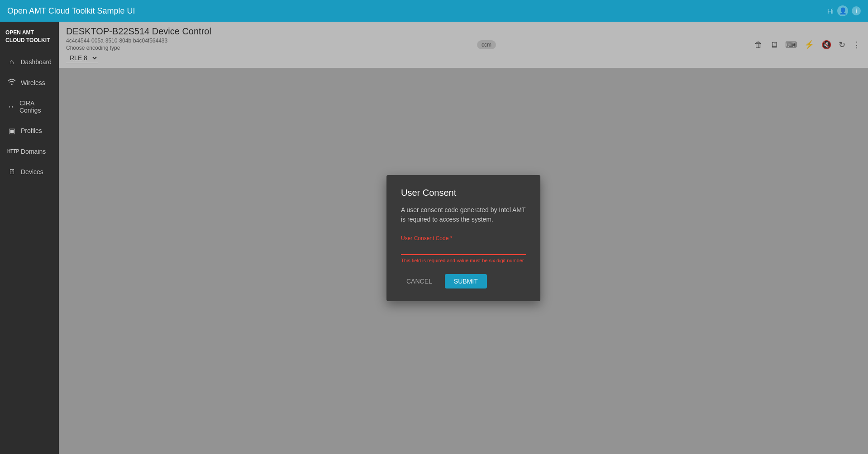 Image resolution: width=868 pixels, height=454 pixels. What do you see at coordinates (12, 83) in the screenshot?
I see `wifi-icon` at bounding box center [12, 83].